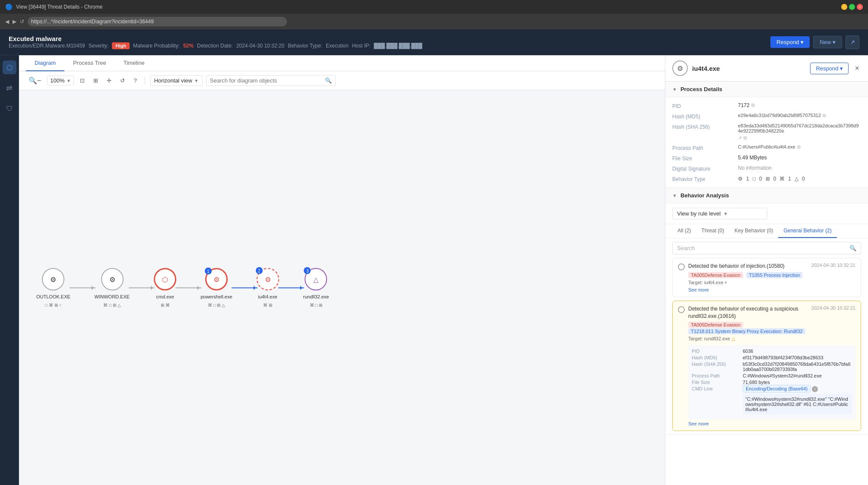 The height and width of the screenshot is (485, 868). Describe the element at coordinates (733, 339) in the screenshot. I see `warning-icon-2: △` at that location.